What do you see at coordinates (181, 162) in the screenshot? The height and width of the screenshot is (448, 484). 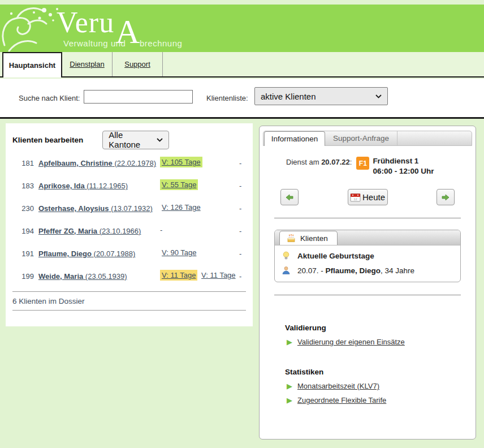 I see `vacation-days-link: V: 105 Tage` at bounding box center [181, 162].